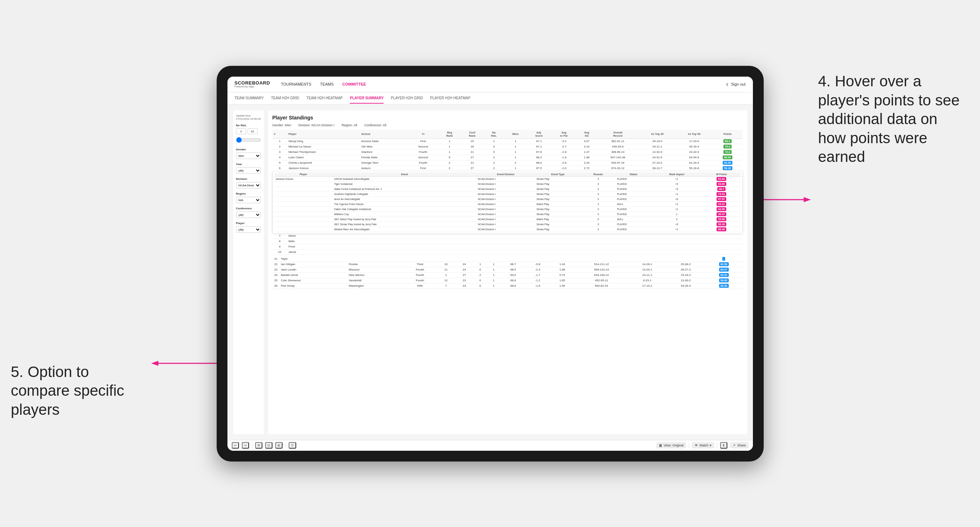 The image size is (980, 527). Describe the element at coordinates (724, 270) in the screenshot. I see `points-badge: 60.27` at that location.